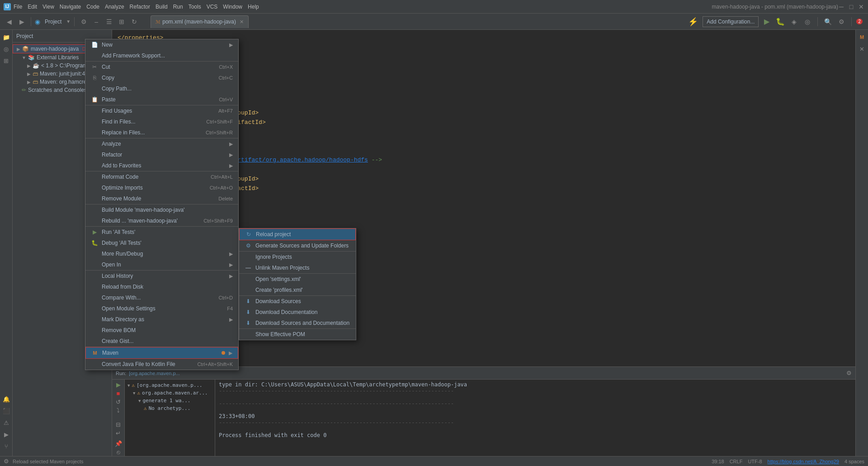 The width and height of the screenshot is (868, 466). I want to click on stop-icon: ■, so click(118, 394).